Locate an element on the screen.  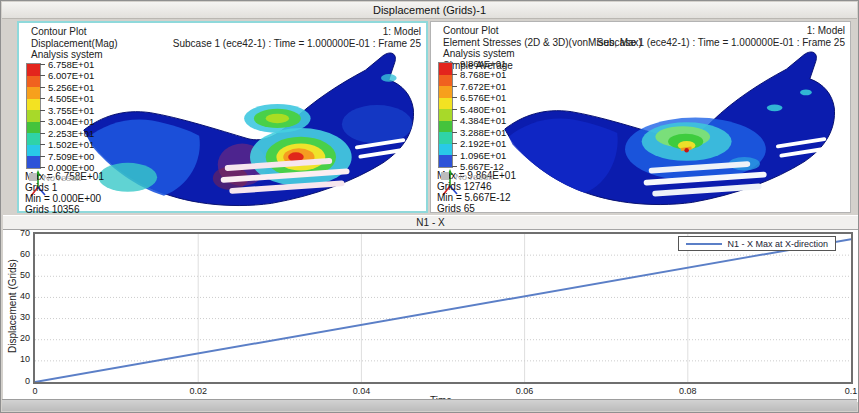
legend-series-label: N1 - X Max at X-direction is located at coordinates (778, 244).